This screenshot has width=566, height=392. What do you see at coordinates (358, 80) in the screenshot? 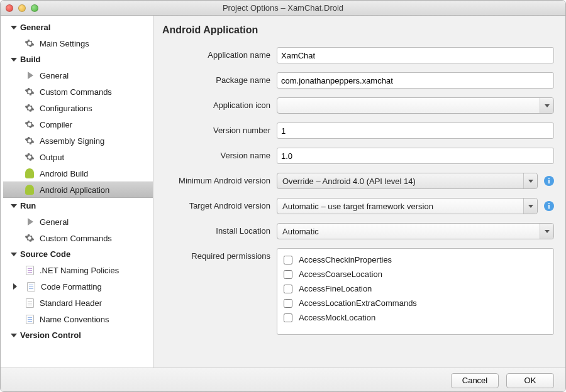
I see `row-package-name: Package name` at bounding box center [358, 80].